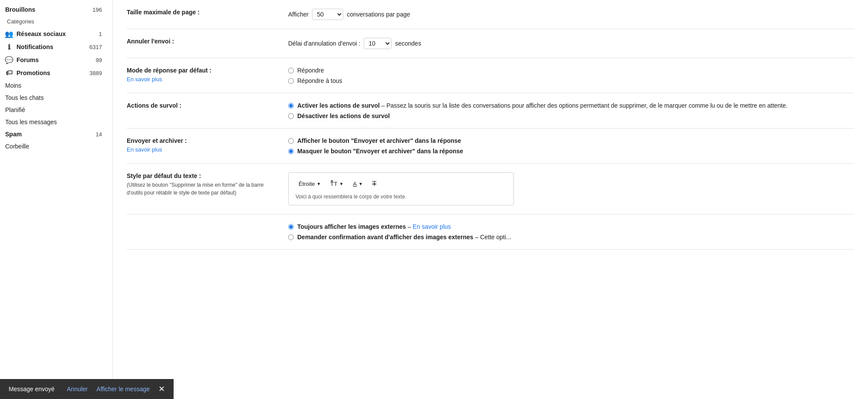 The image size is (868, 399). I want to click on reply-mode-reply-all-option: Répondre à tous, so click(571, 81).